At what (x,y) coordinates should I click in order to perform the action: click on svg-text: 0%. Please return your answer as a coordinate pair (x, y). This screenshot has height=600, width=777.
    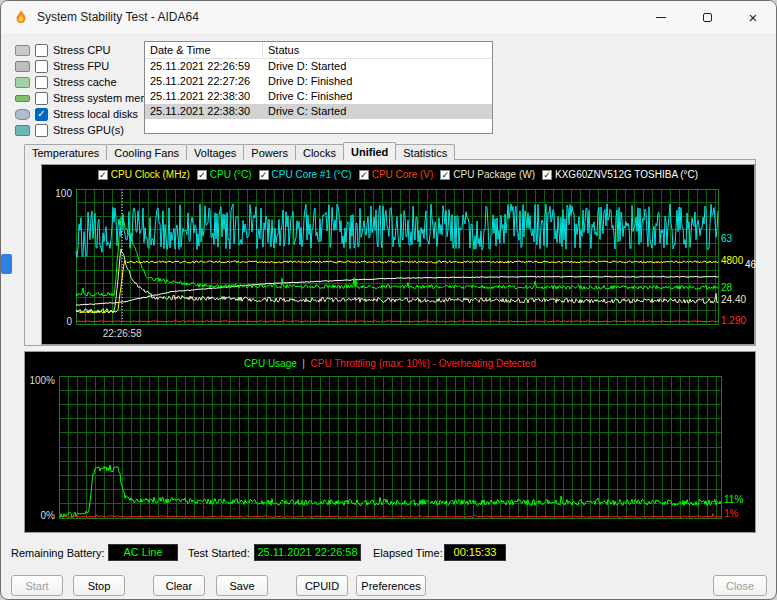
    Looking at the image, I should click on (48, 516).